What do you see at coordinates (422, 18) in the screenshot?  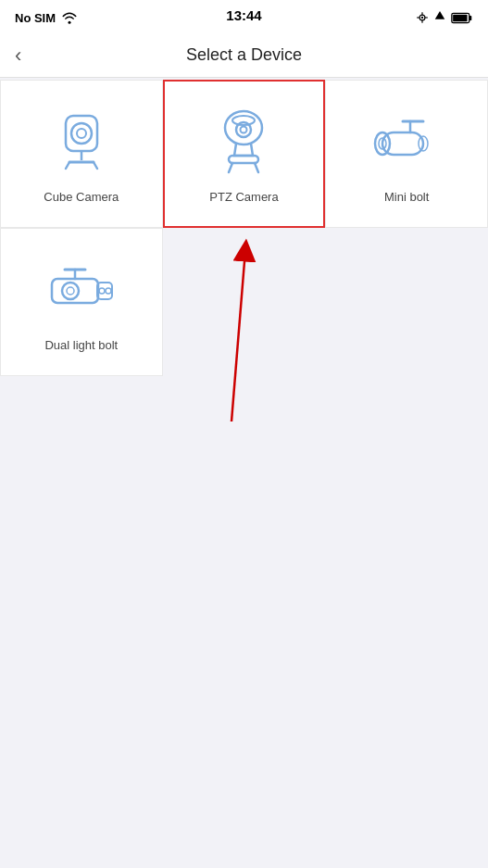 I see `location-icon` at bounding box center [422, 18].